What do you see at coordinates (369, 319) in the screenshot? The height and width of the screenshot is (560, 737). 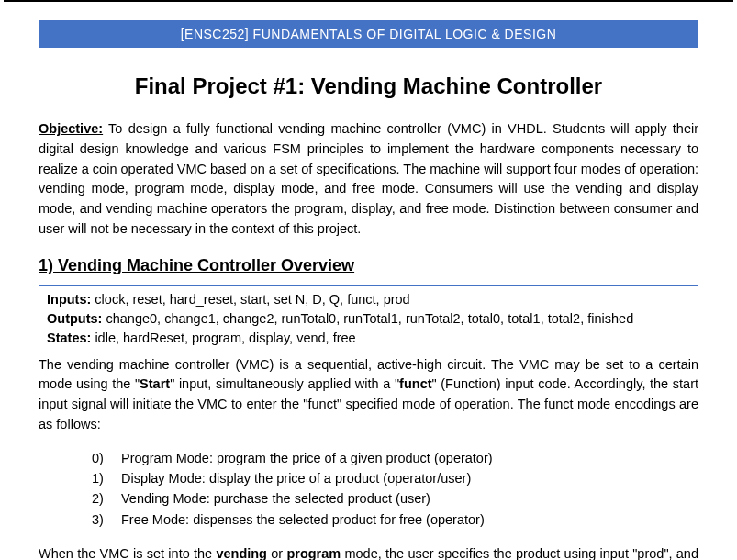 I see `io-specification-box: Inputs: clock, reset, hard_reset, start,…` at bounding box center [369, 319].